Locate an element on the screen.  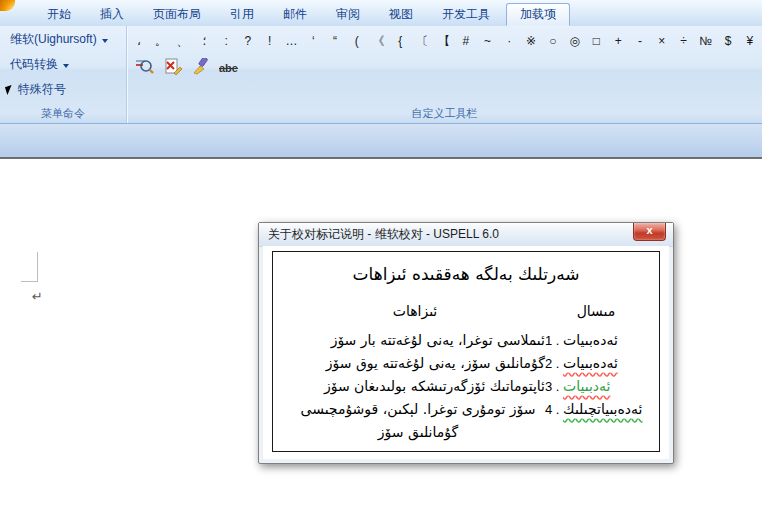
symbol-button: ، is located at coordinates (139, 41).